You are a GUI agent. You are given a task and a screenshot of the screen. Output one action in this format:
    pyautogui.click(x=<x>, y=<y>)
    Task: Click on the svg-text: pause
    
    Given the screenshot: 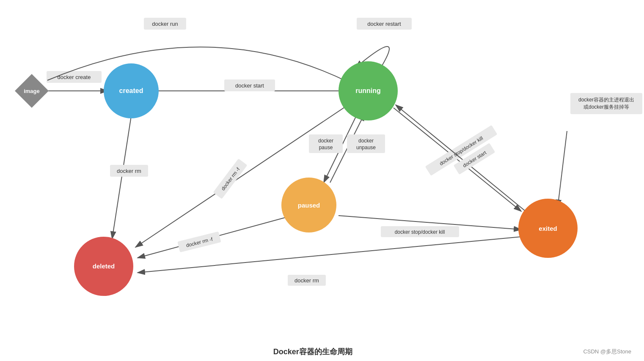 What is the action you would take?
    pyautogui.click(x=326, y=148)
    